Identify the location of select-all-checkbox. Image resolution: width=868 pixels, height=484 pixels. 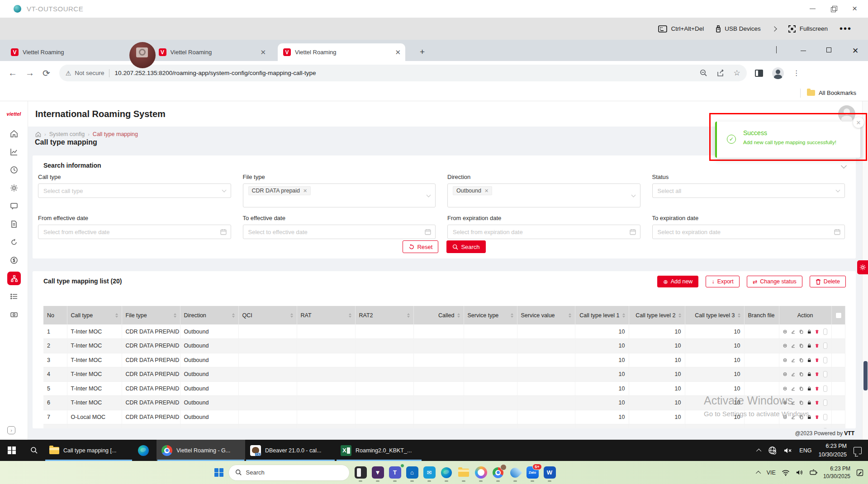
(839, 315).